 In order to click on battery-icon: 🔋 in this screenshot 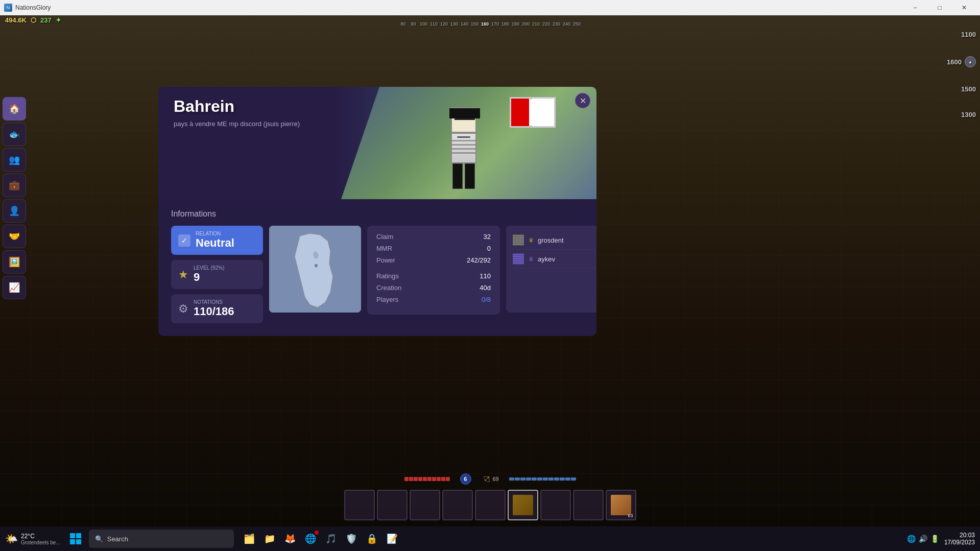, I will do `click(935, 539)`.